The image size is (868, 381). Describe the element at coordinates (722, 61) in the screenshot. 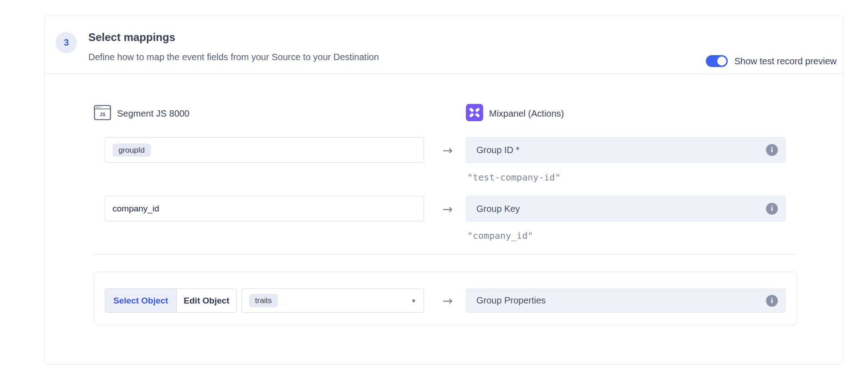

I see `toggle-knob` at that location.